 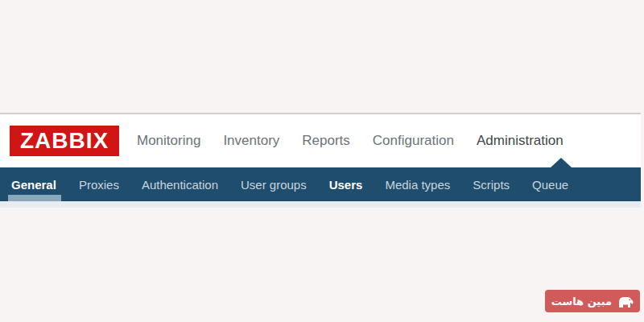 I want to click on subnav-item-label: Proxies, so click(x=99, y=185).